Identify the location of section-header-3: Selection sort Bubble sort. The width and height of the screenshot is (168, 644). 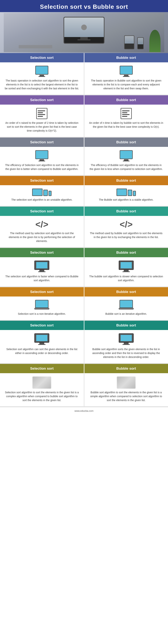
(84, 142).